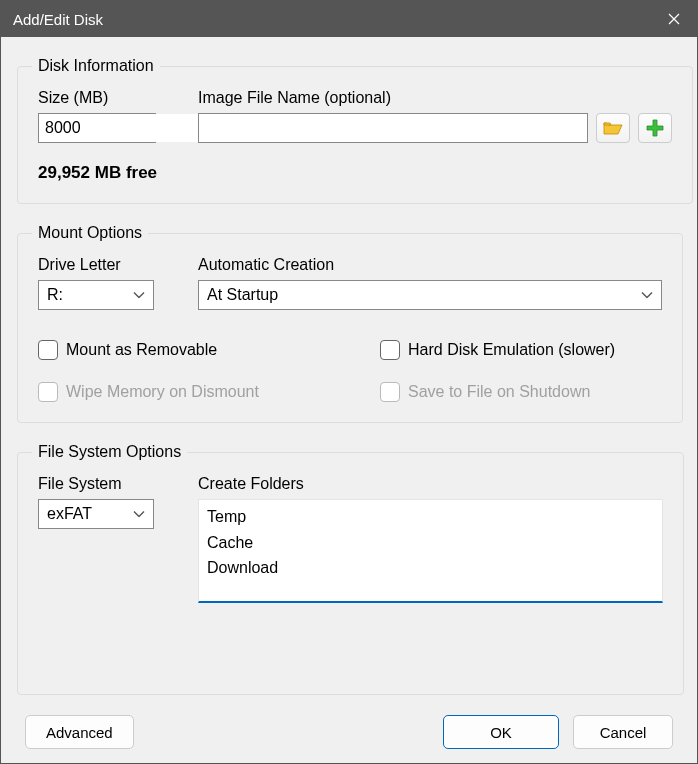  What do you see at coordinates (142, 350) in the screenshot?
I see `mount-as-removable-label: Mount as Removable` at bounding box center [142, 350].